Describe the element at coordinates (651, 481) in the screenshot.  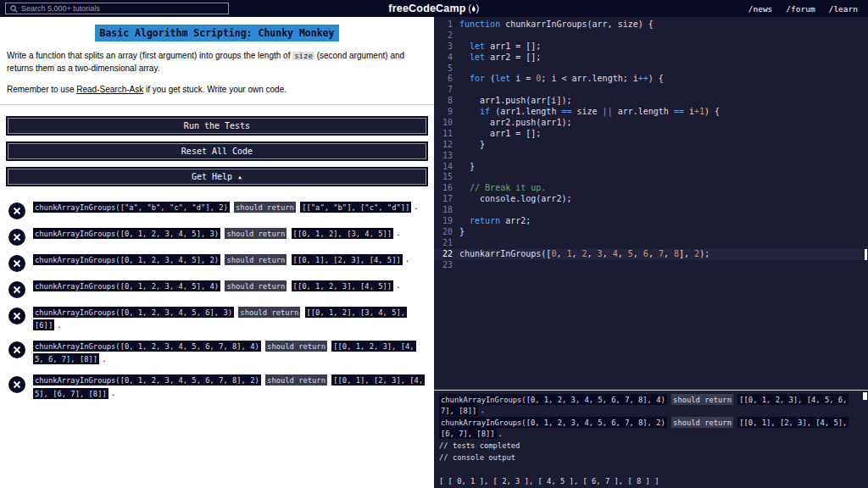
I see `console-line: [ [ 0, 1 ], [ 2, 3 ], [ 4, 5 ], [ 6, 7 ]…` at that location.